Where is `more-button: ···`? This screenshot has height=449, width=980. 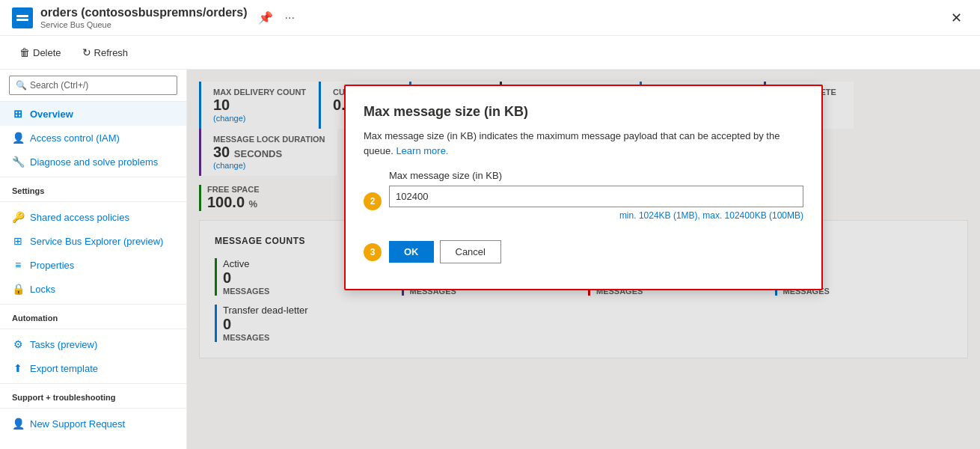
more-button: ··· is located at coordinates (290, 18).